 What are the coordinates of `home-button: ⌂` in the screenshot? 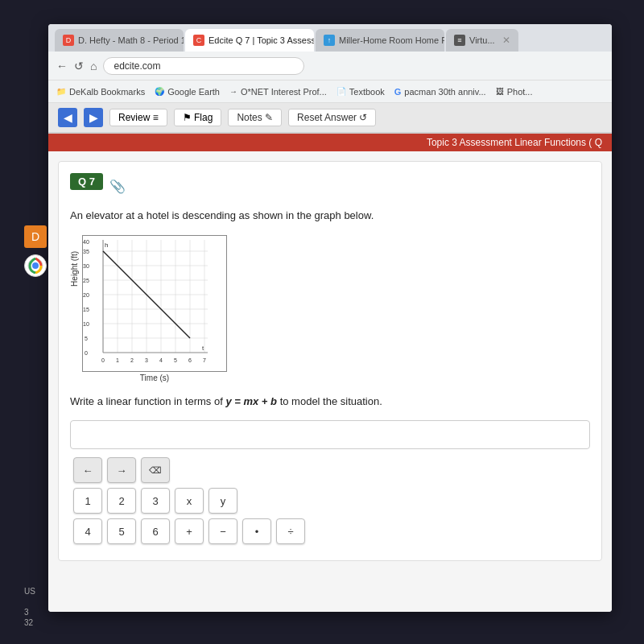 It's located at (93, 66).